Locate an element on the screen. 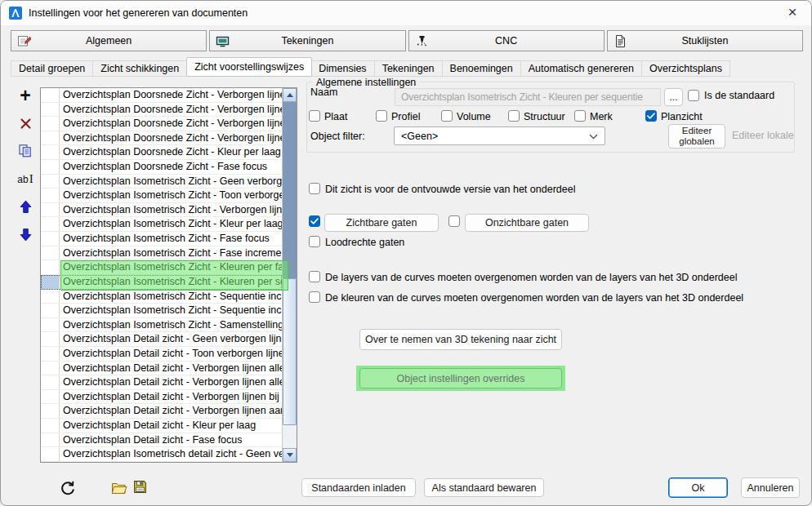 The height and width of the screenshot is (506, 812). kleuren-curves-checkbox is located at coordinates (315, 297).